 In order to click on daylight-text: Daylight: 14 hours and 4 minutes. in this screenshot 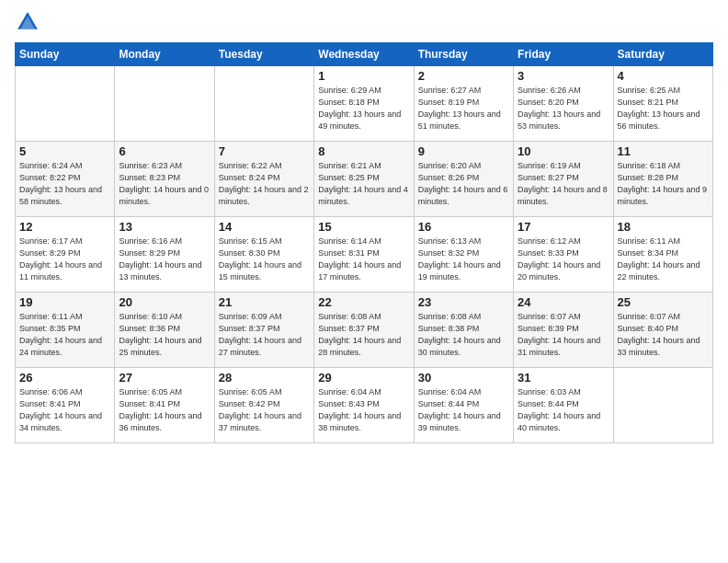, I will do `click(363, 195)`.